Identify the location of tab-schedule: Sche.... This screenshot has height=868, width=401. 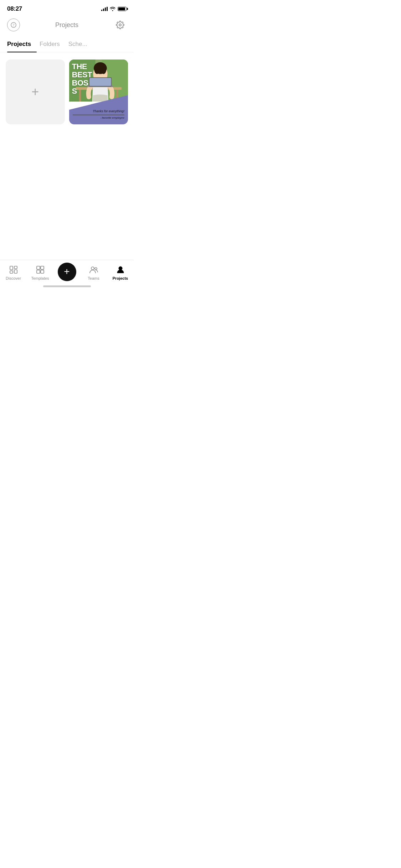
(81, 45).